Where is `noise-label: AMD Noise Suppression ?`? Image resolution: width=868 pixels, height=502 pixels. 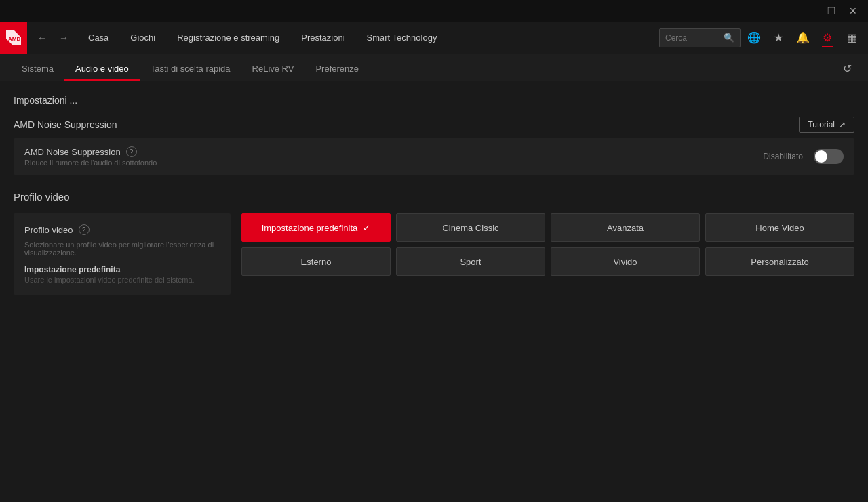 noise-label: AMD Noise Suppression ? is located at coordinates (393, 152).